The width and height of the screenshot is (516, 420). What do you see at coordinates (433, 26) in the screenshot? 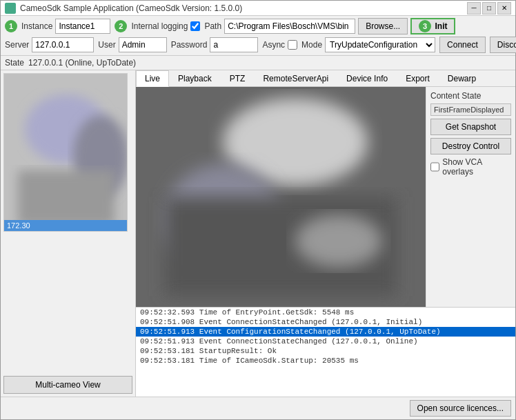
I see `init-button: 3 Init` at bounding box center [433, 26].